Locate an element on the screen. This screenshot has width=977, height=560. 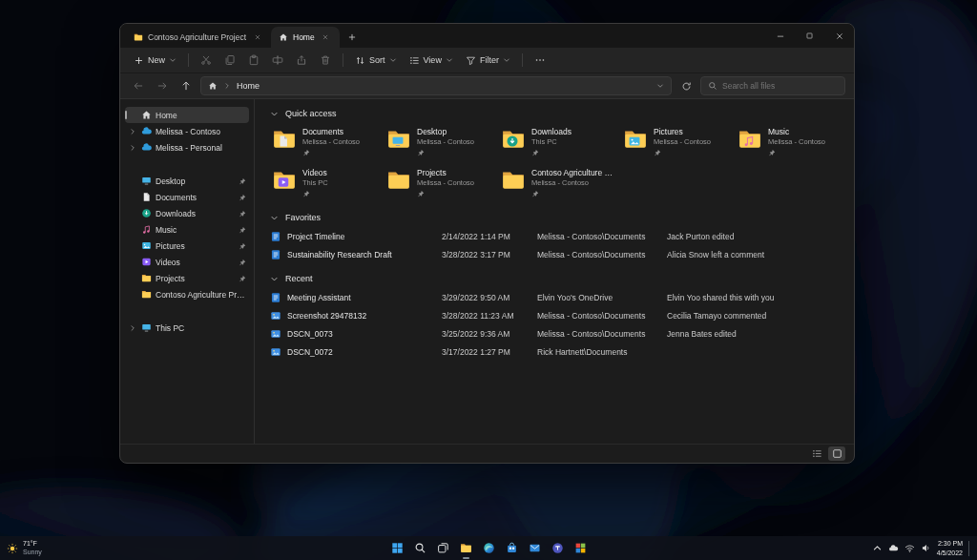
file-row: Screenshot 29478132 3/28/2022 11:23 AM M… is located at coordinates (558, 315).